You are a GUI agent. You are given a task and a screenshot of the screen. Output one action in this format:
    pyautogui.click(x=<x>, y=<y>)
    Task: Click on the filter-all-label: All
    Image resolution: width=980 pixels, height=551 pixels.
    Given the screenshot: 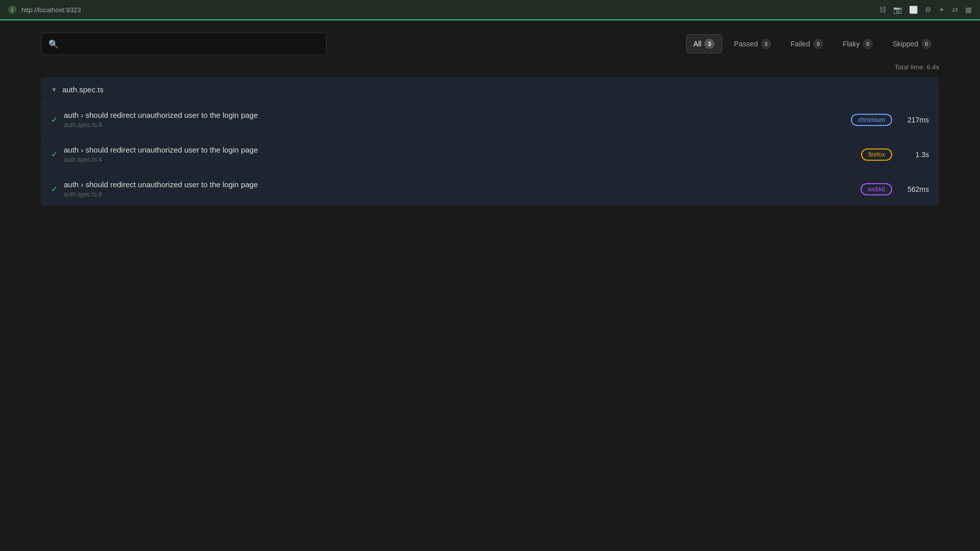 What is the action you would take?
    pyautogui.click(x=698, y=44)
    